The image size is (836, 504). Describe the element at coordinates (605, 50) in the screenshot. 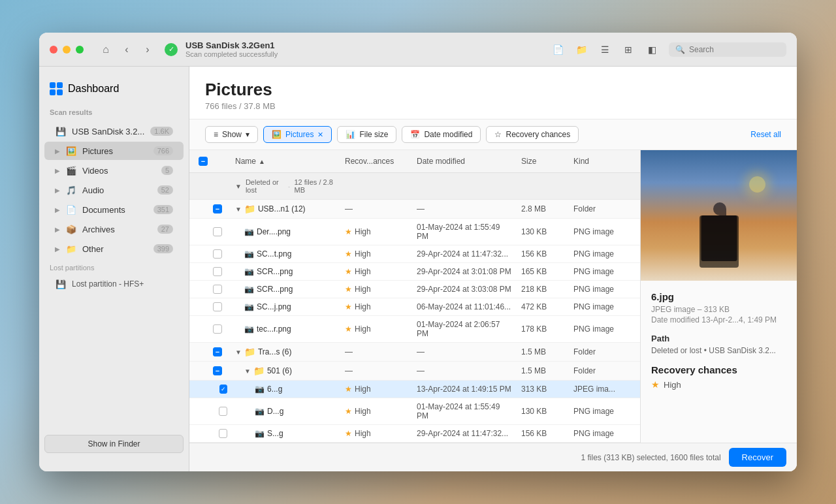

I see `view-list-icon: ☰` at that location.